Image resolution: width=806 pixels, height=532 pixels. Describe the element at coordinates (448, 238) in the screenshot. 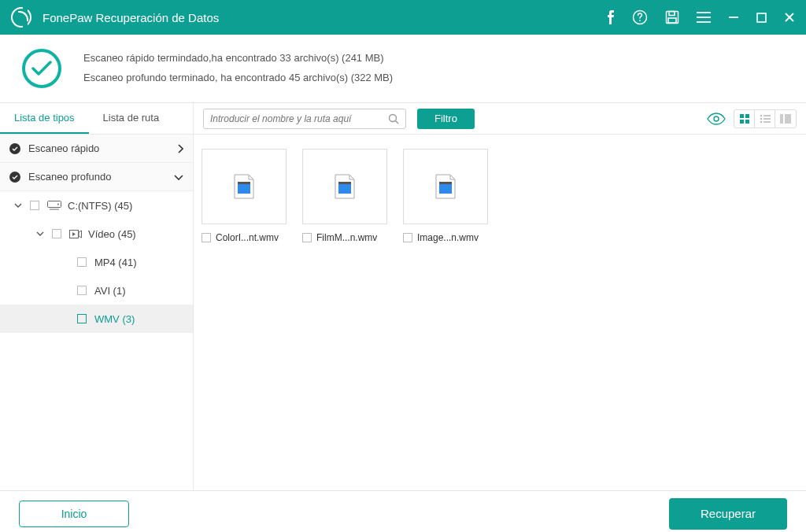

I see `file-name: Image...n.wmv` at that location.